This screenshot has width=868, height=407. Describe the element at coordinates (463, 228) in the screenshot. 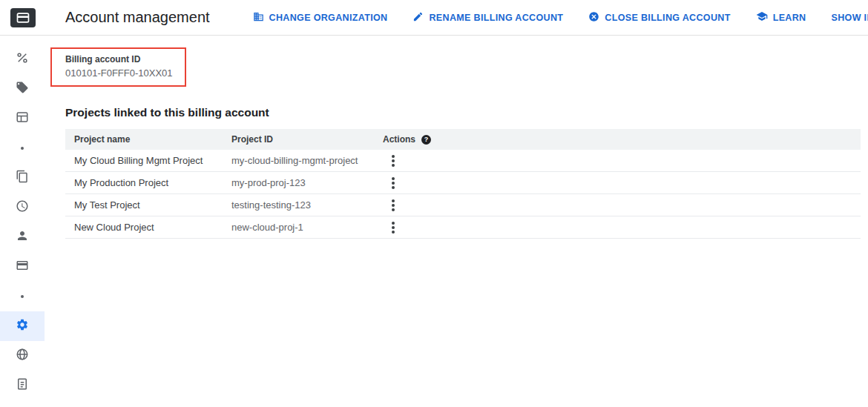

I see `table-row: New Cloud Project new-cloud-proj-1` at that location.